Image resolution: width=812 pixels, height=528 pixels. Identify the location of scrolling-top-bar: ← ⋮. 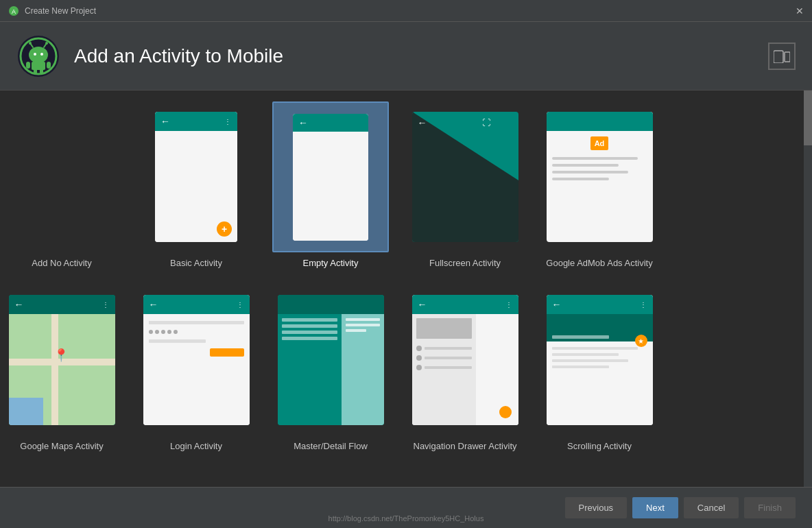
(599, 304).